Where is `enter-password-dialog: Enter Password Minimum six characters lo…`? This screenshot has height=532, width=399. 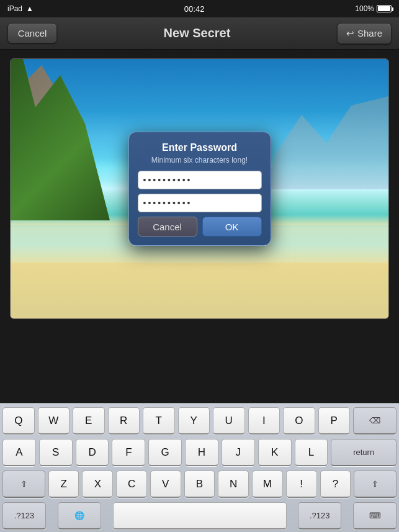 enter-password-dialog: Enter Password Minimum six characters lo… is located at coordinates (200, 189).